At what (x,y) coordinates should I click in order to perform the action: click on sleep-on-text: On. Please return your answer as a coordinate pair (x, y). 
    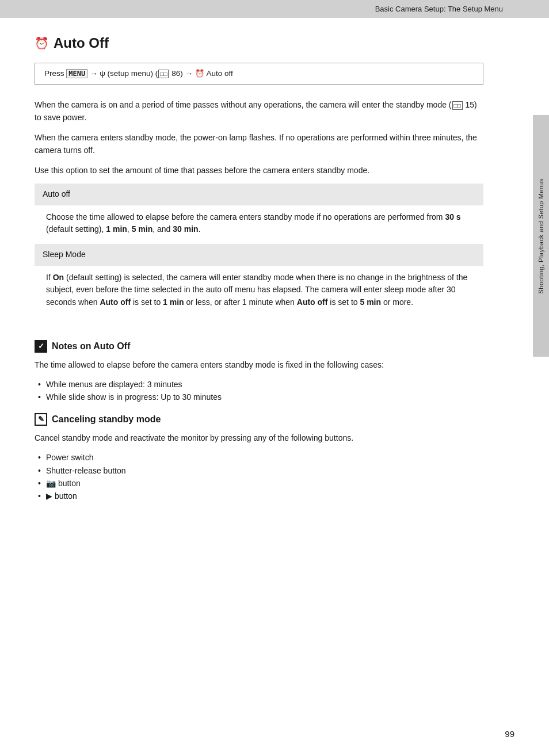
    Looking at the image, I should click on (59, 277).